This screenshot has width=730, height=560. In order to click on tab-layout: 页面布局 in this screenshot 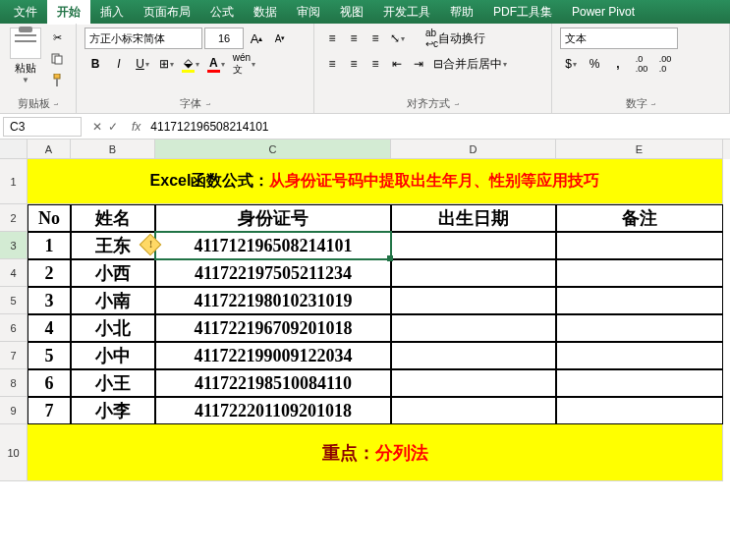, I will do `click(167, 12)`.